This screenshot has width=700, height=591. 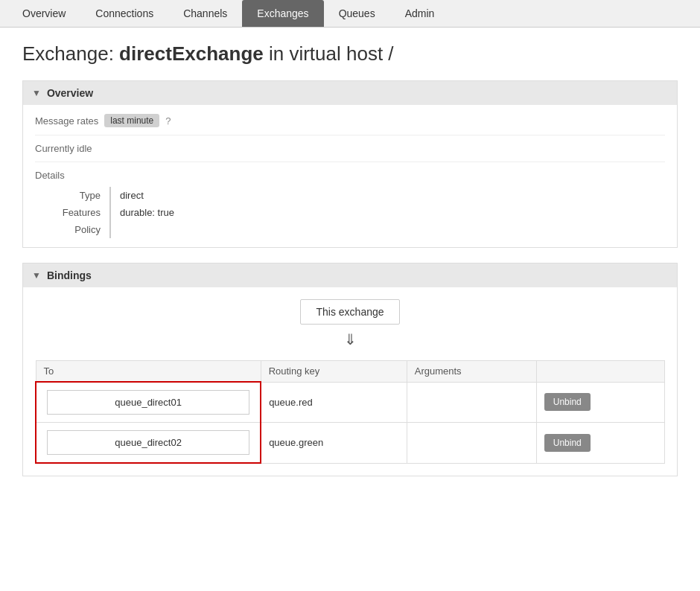 I want to click on policy-key: Policy, so click(x=72, y=229).